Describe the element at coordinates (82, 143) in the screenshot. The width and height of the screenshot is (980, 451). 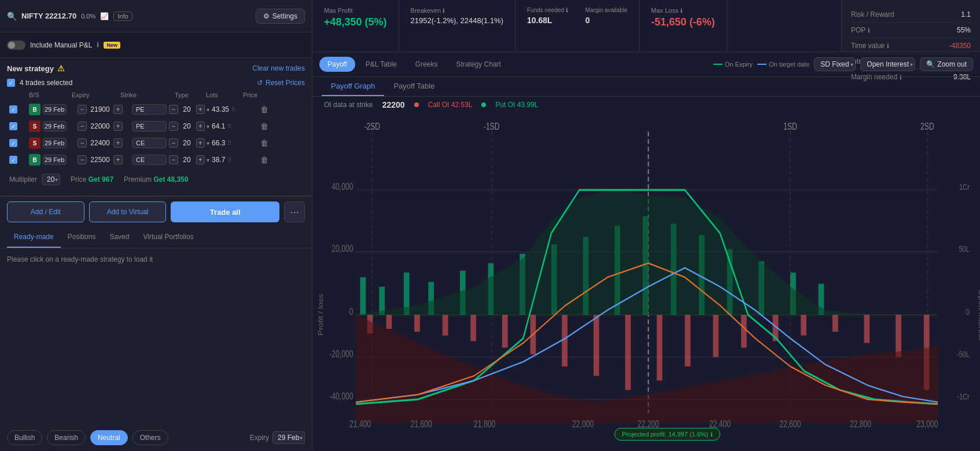
I see `strike-minus-2: −` at that location.